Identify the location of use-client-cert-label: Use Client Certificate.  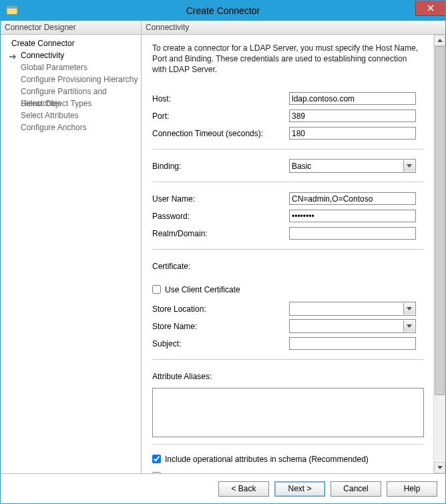
(203, 290).